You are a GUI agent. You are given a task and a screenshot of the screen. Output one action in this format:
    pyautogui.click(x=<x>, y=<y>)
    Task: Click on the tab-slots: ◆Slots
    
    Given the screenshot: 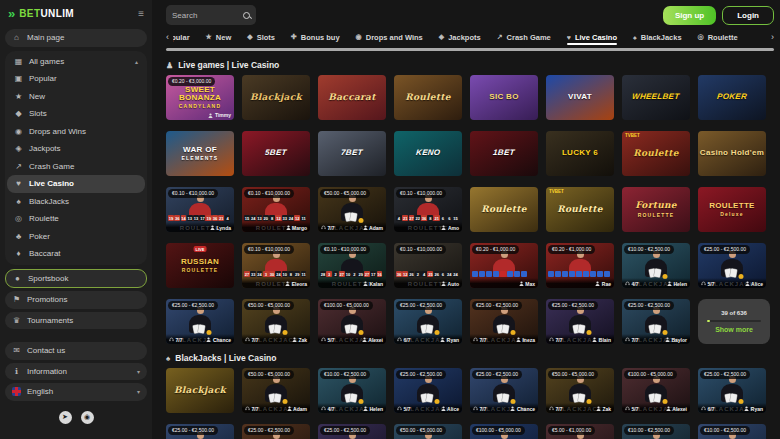 What is the action you would take?
    pyautogui.click(x=261, y=37)
    